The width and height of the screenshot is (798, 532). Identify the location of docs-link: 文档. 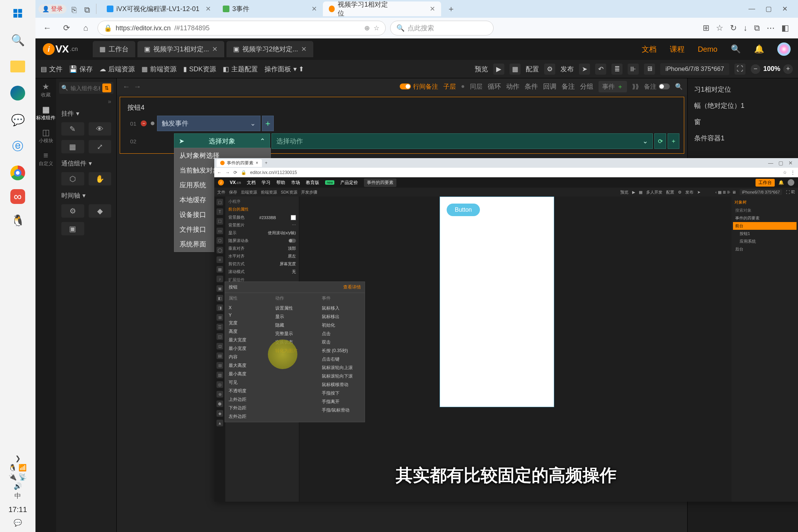
(649, 50).